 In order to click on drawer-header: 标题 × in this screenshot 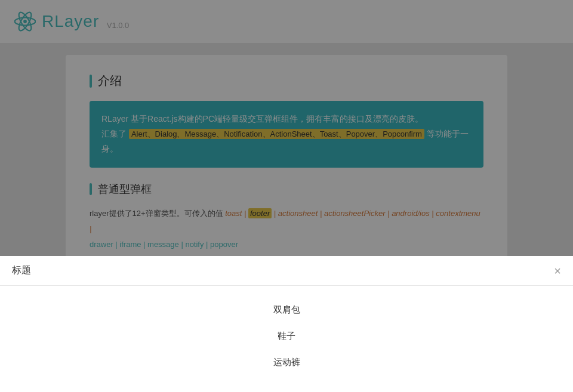, I will do `click(286, 271)`.